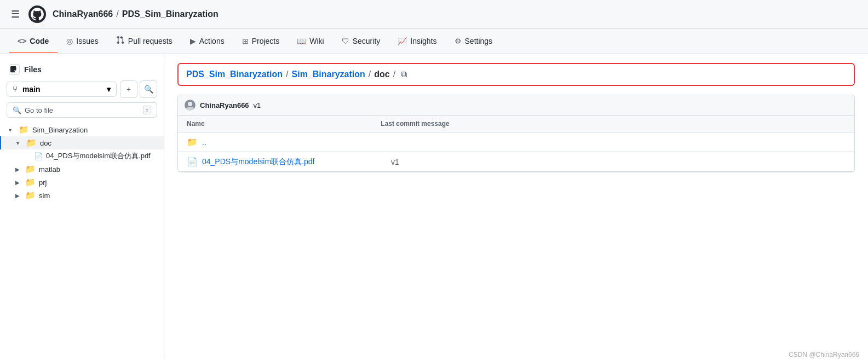 The image size is (868, 364). What do you see at coordinates (225, 105) in the screenshot?
I see `commit-author: ChinaRyan666` at bounding box center [225, 105].